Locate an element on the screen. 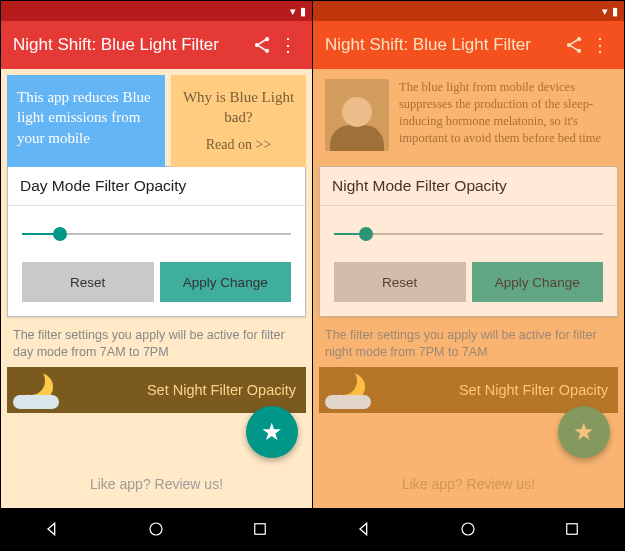 This screenshot has height=551, width=625. filter-card: Night Mode Filter Opacity Reset Apply Ch… is located at coordinates (468, 242).